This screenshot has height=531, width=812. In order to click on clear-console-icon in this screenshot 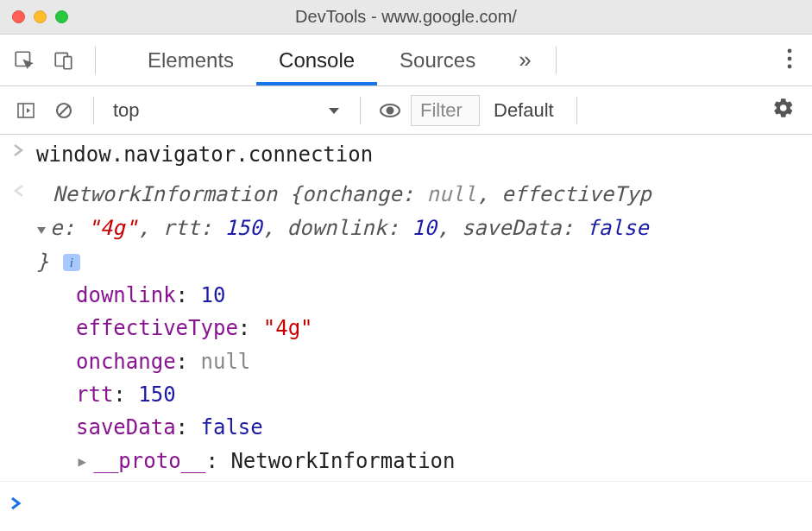, I will do `click(64, 111)`.